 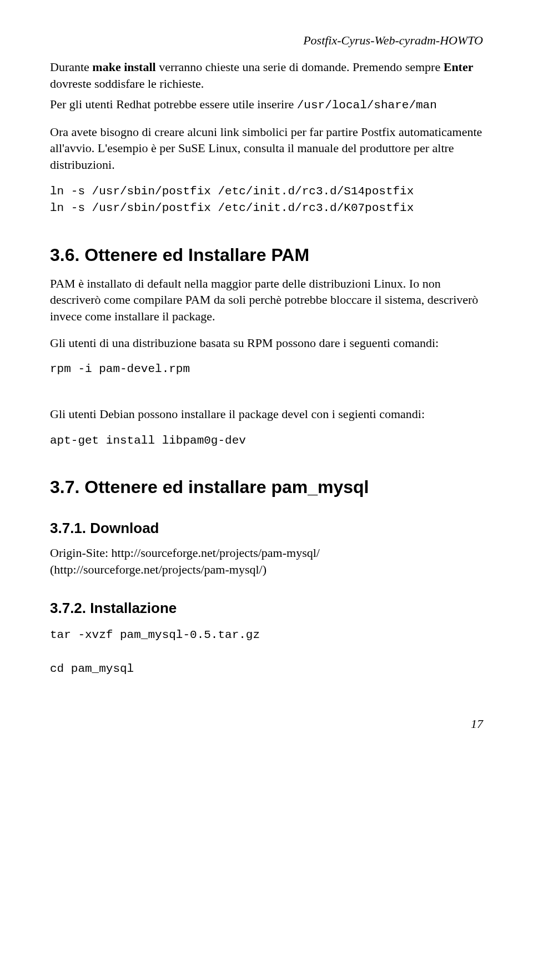 What do you see at coordinates (266, 414) in the screenshot?
I see `s36-para-3: Gli utenti Debian possono installare il …` at bounding box center [266, 414].